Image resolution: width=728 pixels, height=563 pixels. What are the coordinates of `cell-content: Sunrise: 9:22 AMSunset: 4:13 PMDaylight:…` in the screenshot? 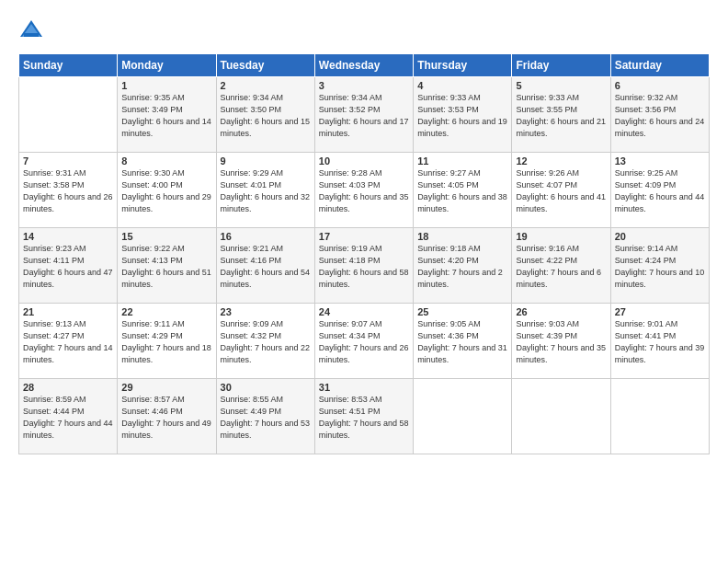 It's located at (166, 267).